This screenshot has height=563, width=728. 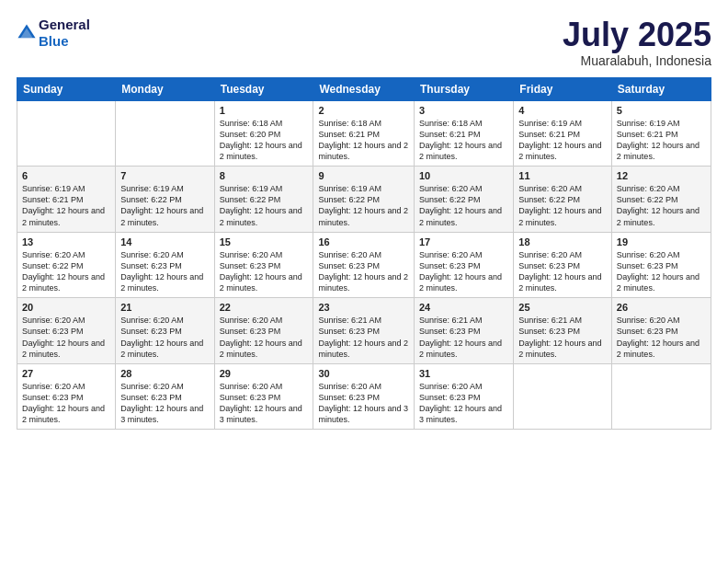 I want to click on calendar-cell: 15Sunrise: 6:20 AM Sunset: 6:23 PM Dayli…, so click(x=264, y=265).